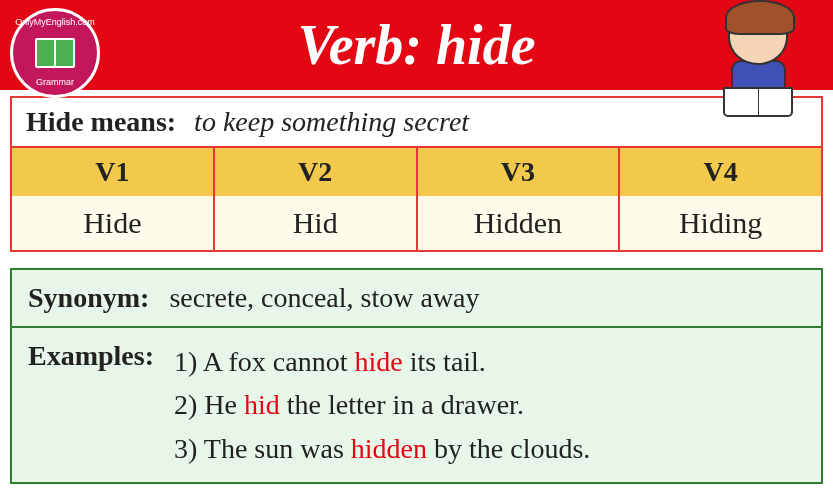 This screenshot has width=833, height=500. Describe the element at coordinates (55, 22) in the screenshot. I see `logo-text-top: OnlyMyEnglish.com` at that location.